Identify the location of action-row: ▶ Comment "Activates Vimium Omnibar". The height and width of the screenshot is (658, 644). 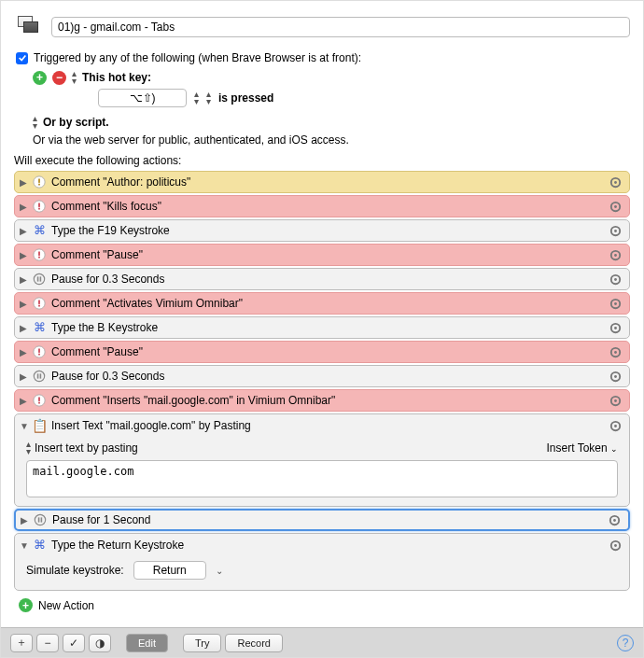
(322, 303).